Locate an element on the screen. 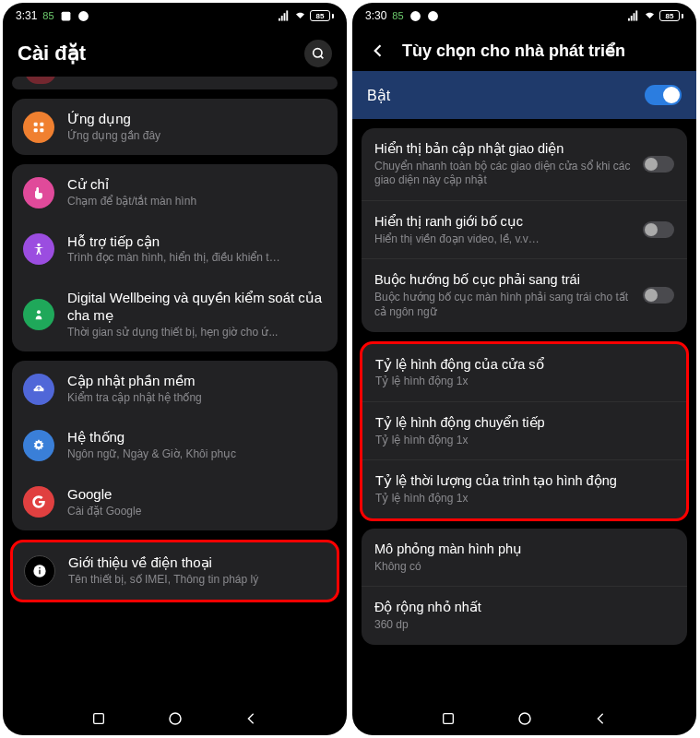 The image size is (700, 738). layout-bounds-sub: Hiển thị viền đoạn video, lề, v.v… is located at coordinates (504, 240).